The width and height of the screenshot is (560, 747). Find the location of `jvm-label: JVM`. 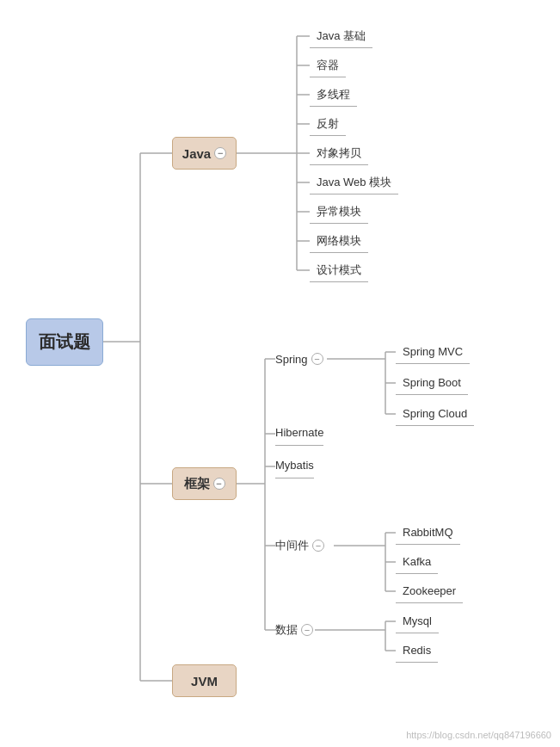

jvm-label: JVM is located at coordinates (205, 682).